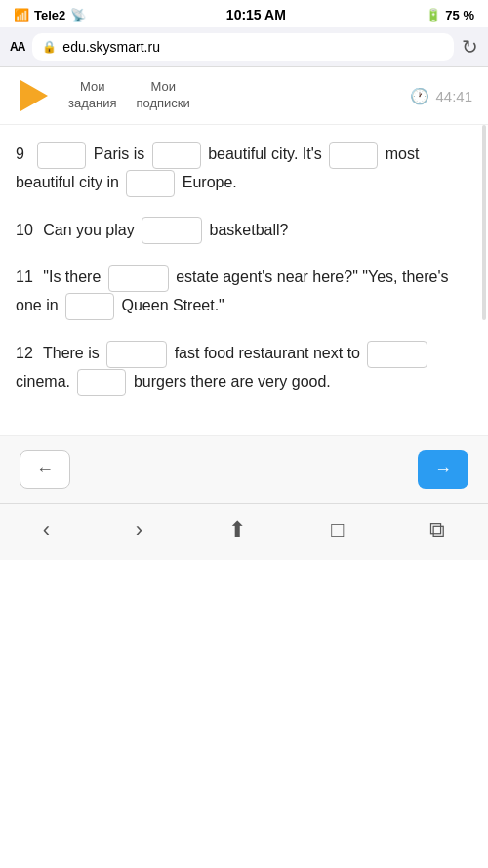 The width and height of the screenshot is (488, 868). I want to click on ex10-text2: basketball?, so click(250, 230).